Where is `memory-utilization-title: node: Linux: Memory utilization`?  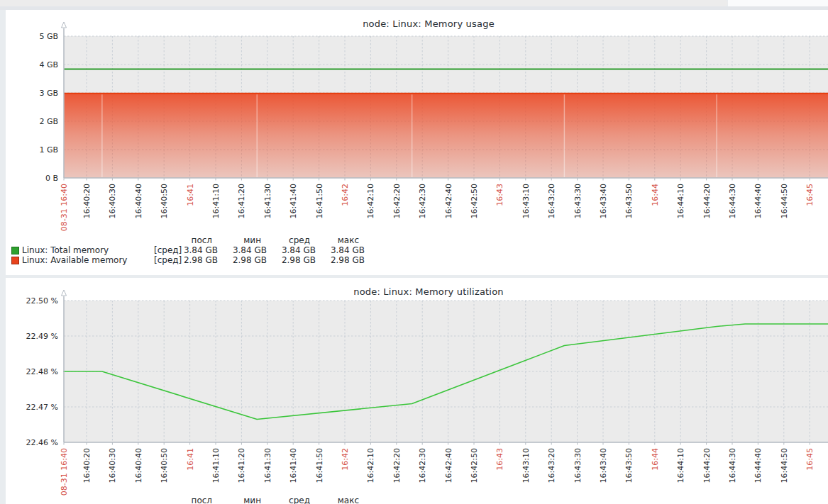 memory-utilization-title: node: Linux: Memory utilization is located at coordinates (417, 292).